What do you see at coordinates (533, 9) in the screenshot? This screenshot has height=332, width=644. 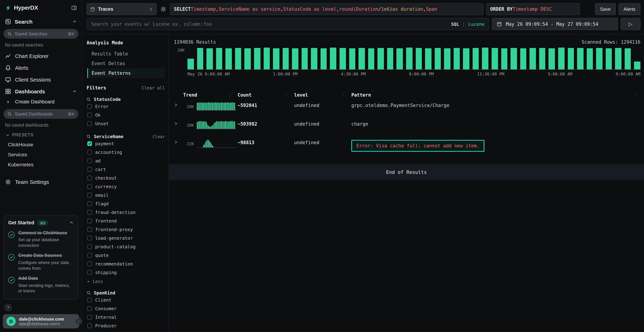 I see `order-by-editor: ORDER BY Timestamp DESC` at bounding box center [533, 9].